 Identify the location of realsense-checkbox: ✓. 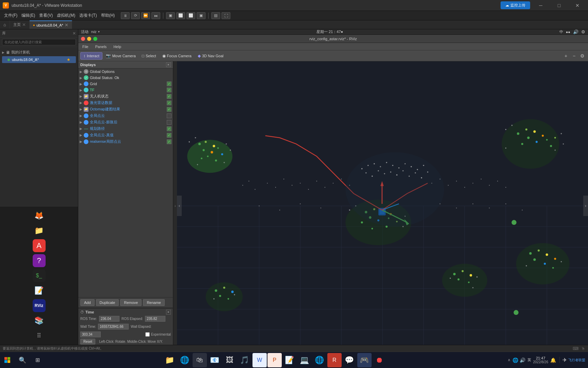
(169, 142).